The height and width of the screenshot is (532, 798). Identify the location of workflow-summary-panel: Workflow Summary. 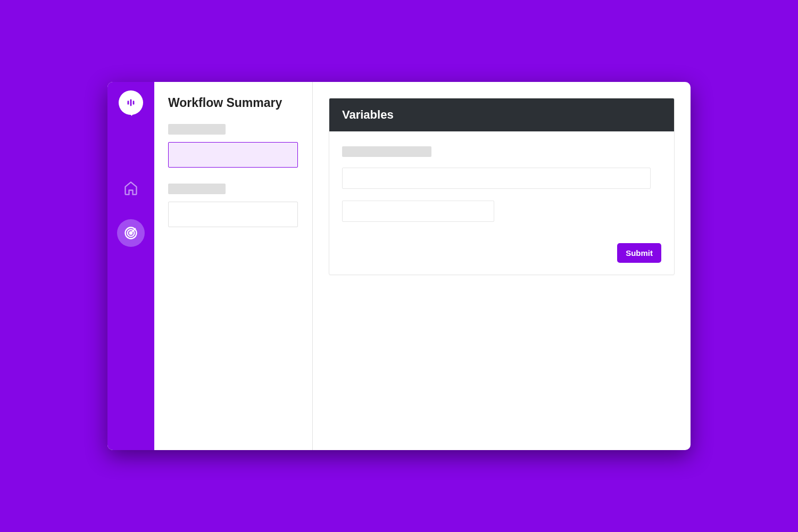
(234, 266).